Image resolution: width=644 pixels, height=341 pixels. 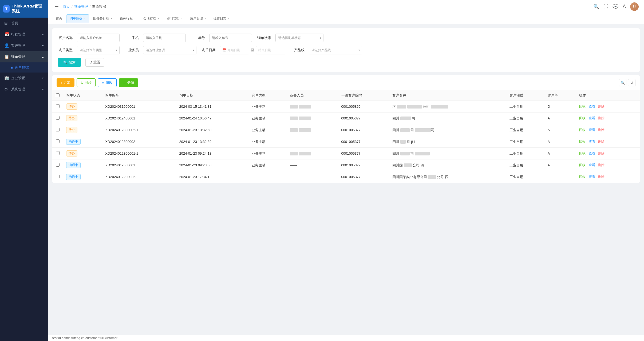 I want to click on customer-name-input, so click(x=98, y=38).